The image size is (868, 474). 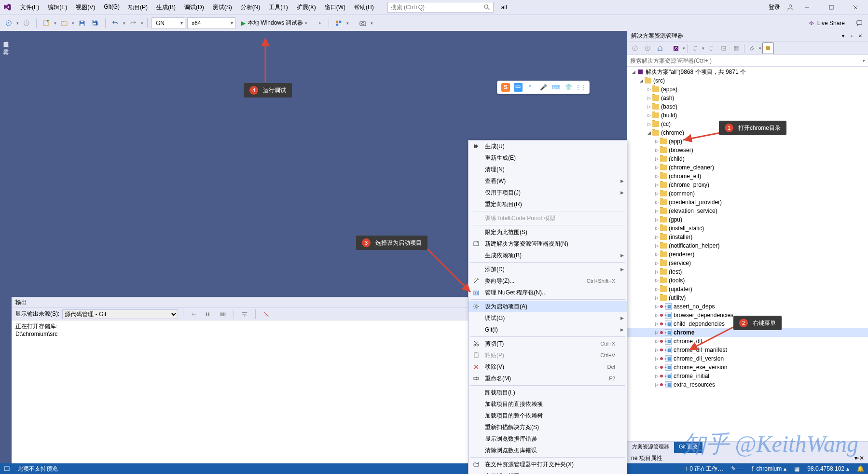 I want to click on context-menu-item: 重定向项目(R), so click(x=548, y=204).